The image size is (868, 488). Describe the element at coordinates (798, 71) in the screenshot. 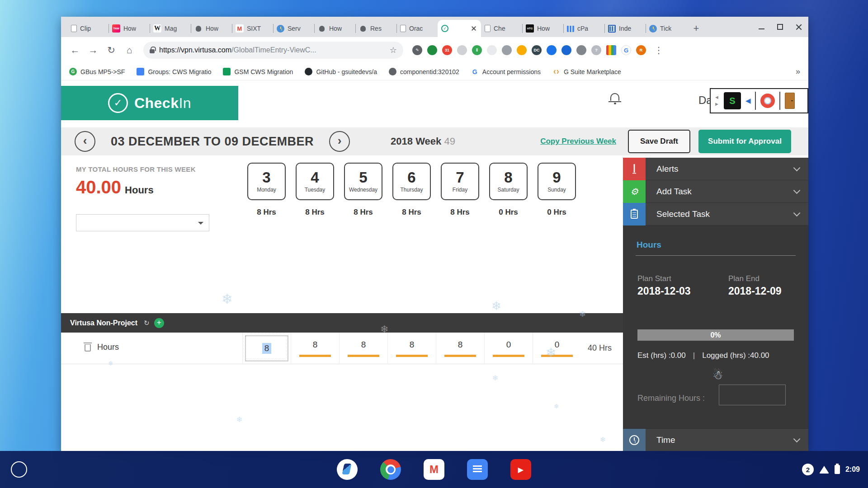

I see `bookmarks-overflow-button: »` at that location.